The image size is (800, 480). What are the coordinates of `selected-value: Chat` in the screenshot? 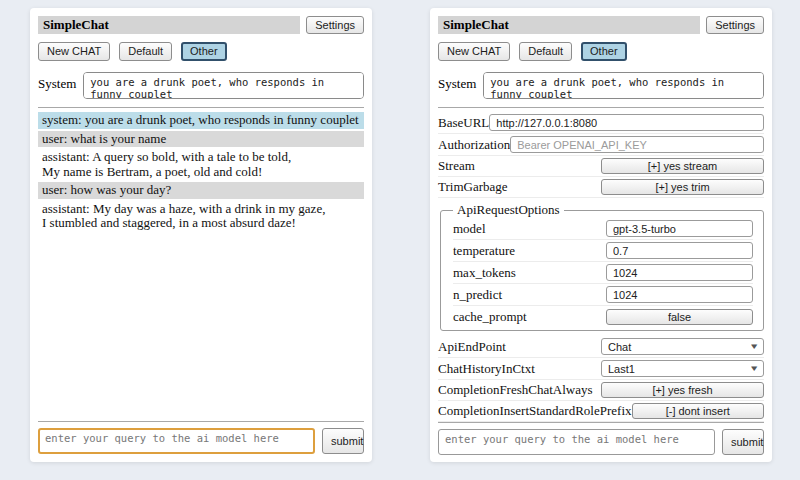 It's located at (620, 347).